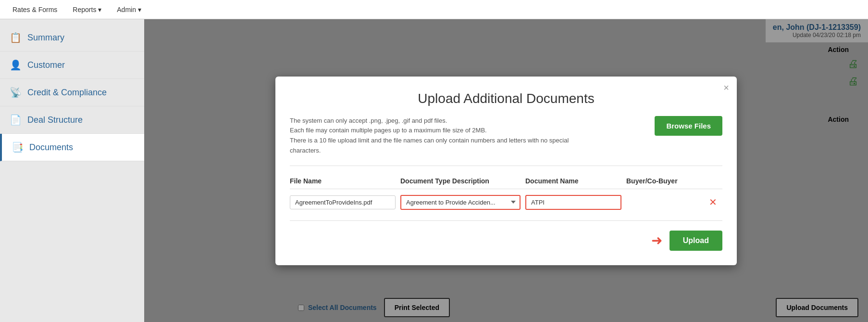  What do you see at coordinates (15, 38) in the screenshot?
I see `summary-icon: 📋` at bounding box center [15, 38].